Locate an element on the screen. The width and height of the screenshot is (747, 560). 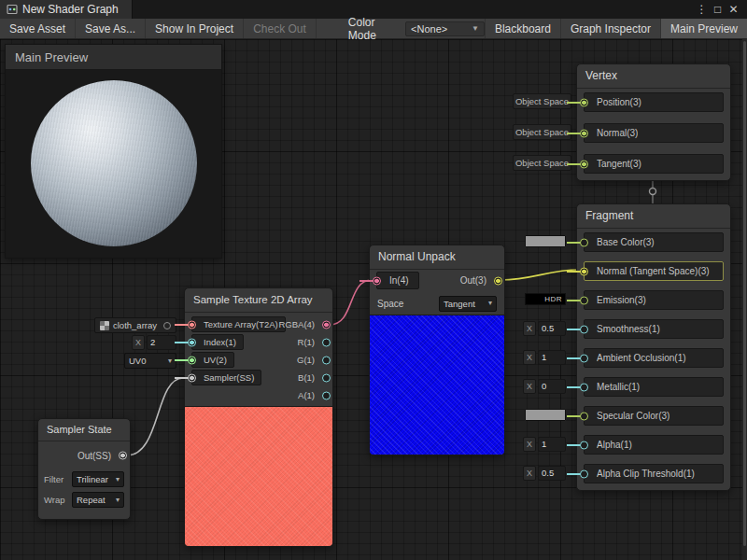
main-preview-button: Main Preview is located at coordinates (704, 28).